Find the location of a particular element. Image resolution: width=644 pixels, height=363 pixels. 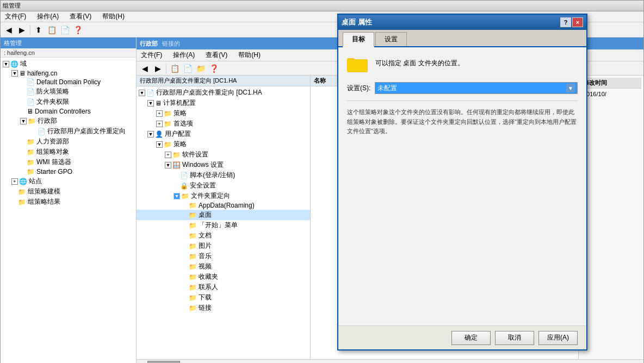

dropdown-arrow-icon: ▼ is located at coordinates (571, 88).